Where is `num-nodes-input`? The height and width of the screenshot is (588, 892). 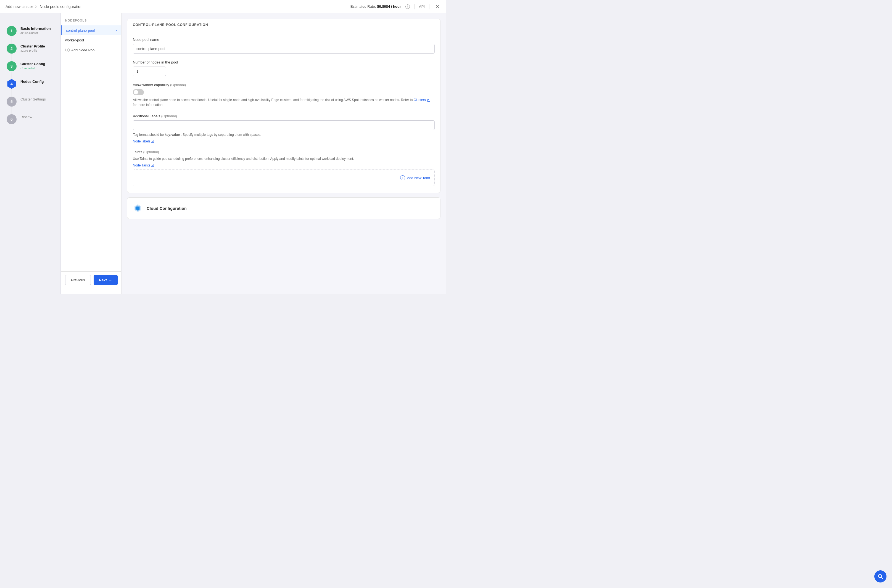 num-nodes-input is located at coordinates (149, 71).